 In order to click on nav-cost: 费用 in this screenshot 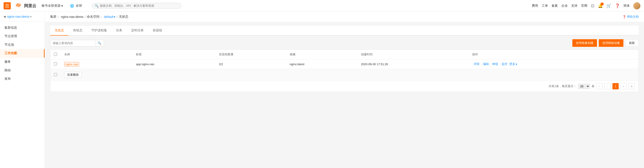, I will do `click(535, 6)`.